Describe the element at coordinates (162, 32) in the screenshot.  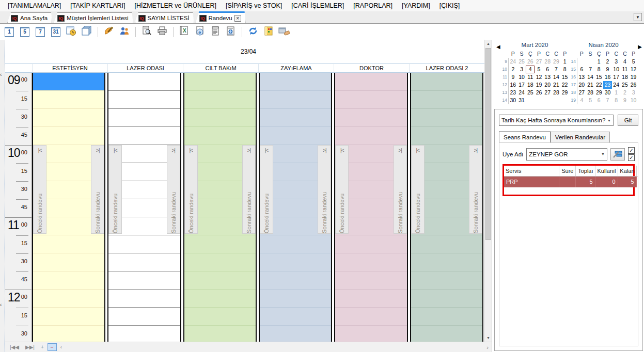
I see `print-button` at that location.